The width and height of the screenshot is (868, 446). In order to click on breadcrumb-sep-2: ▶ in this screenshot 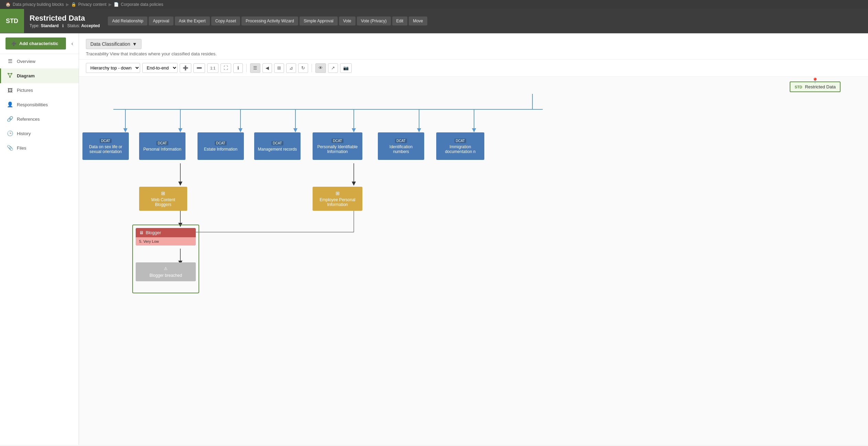, I will do `click(110, 4)`.